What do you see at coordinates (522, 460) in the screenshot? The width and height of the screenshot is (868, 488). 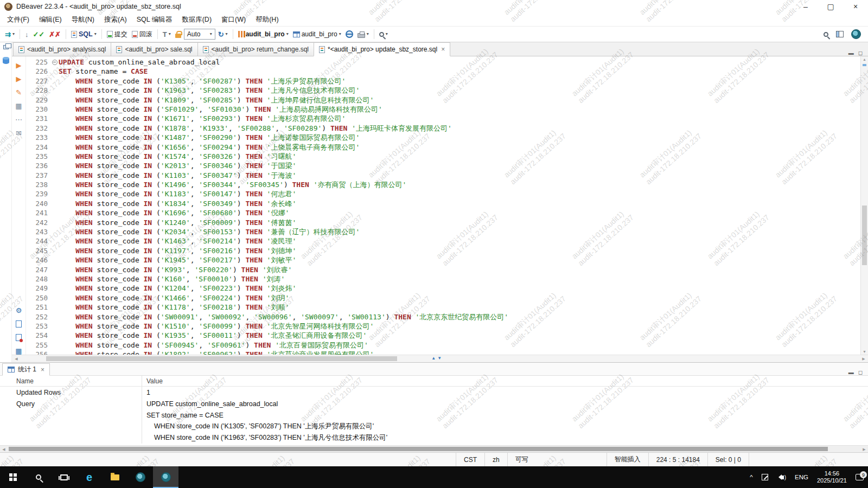 I see `status-writable: 可写` at bounding box center [522, 460].